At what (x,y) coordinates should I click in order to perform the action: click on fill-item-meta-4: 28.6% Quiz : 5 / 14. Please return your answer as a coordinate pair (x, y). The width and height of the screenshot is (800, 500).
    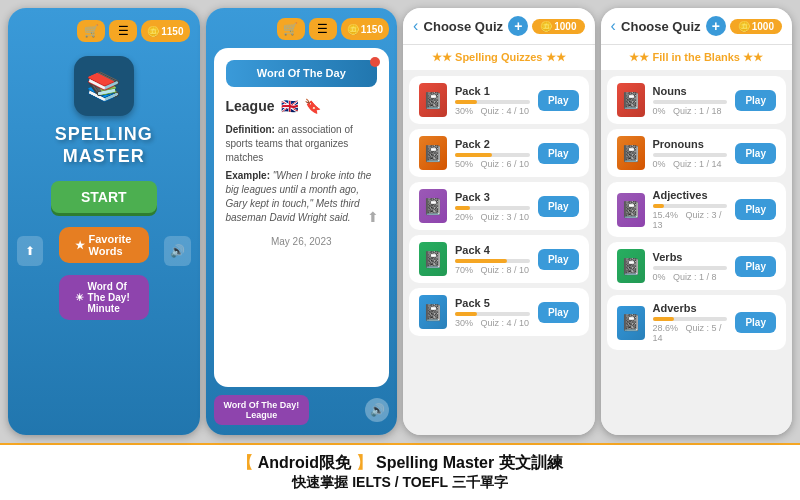
    Looking at the image, I should click on (690, 333).